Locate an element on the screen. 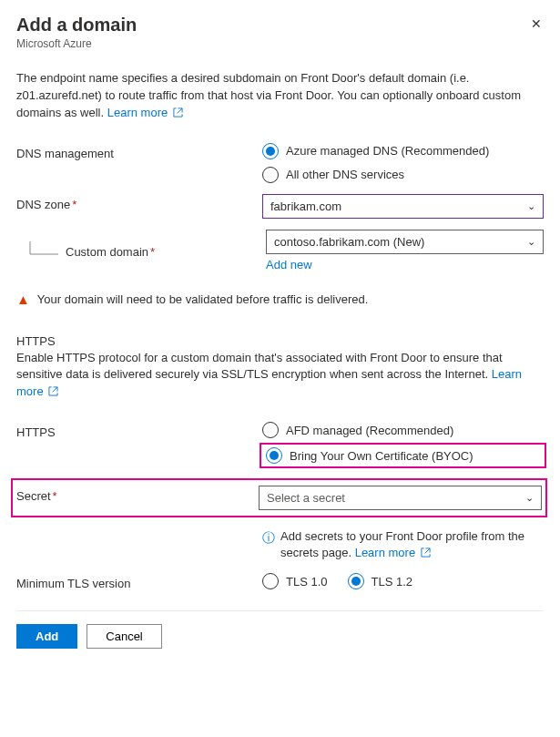  radio-byoc: Bring Your Own Certificate (BYOC) is located at coordinates (402, 456).